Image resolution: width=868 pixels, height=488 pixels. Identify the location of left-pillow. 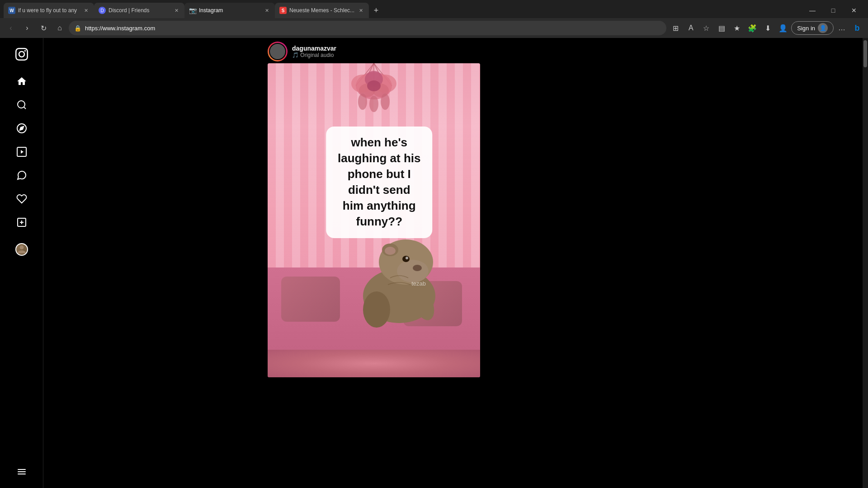
(311, 299).